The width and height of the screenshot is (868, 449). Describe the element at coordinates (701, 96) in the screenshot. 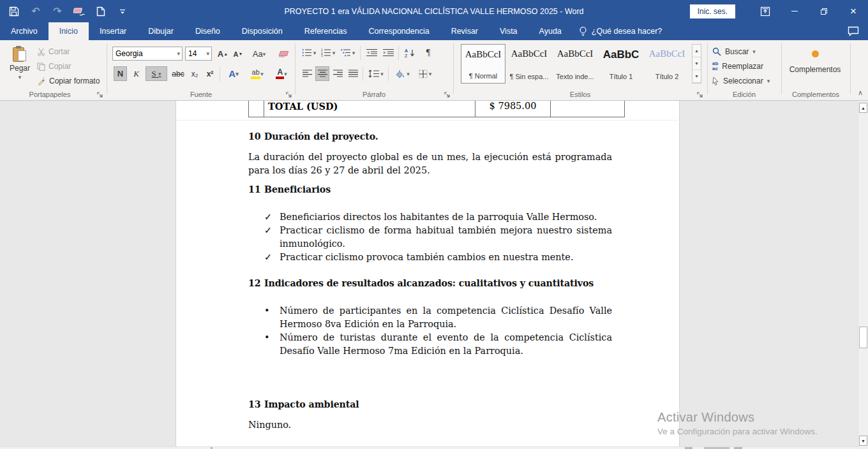

I see `styles-dialog-launcher-icon` at that location.